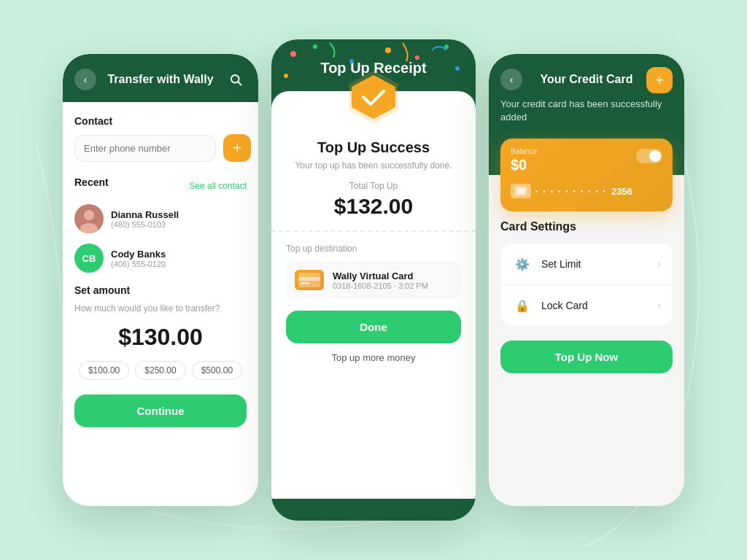 This screenshot has height=560, width=747. What do you see at coordinates (160, 356) in the screenshot?
I see `set-amount-section: Set amount How much would you like to tr…` at bounding box center [160, 356].